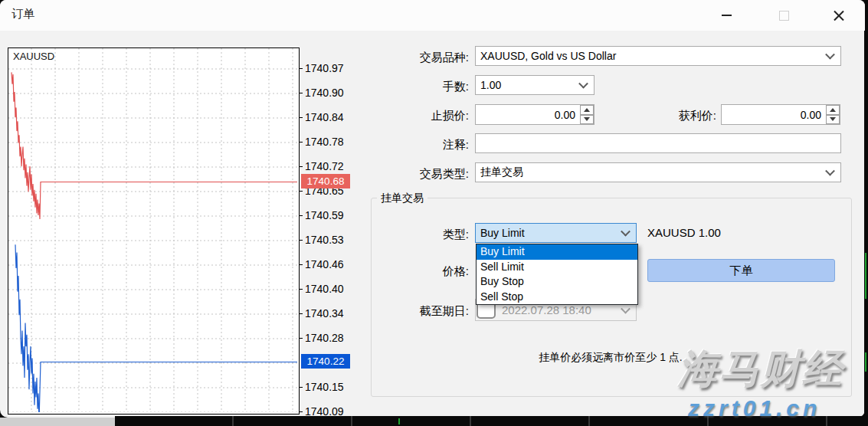  I want to click on takeprofit-label: 获利价:, so click(673, 116).